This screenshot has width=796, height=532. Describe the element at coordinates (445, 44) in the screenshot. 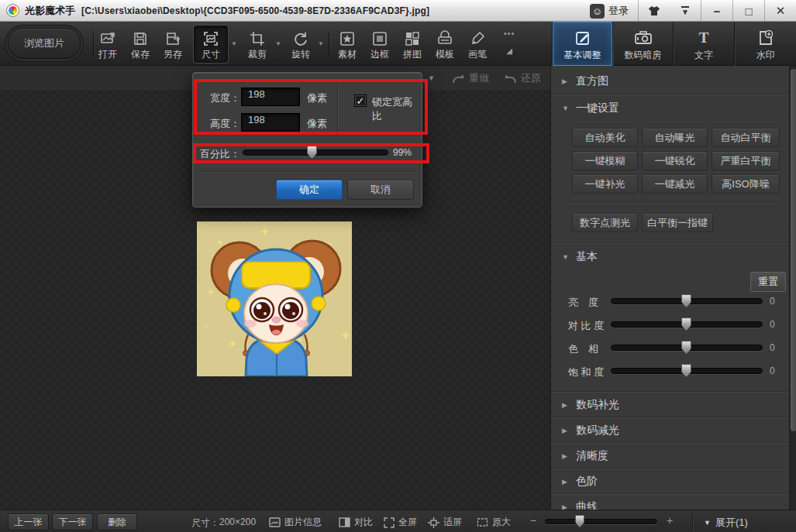

I see `template-button: 模板` at that location.